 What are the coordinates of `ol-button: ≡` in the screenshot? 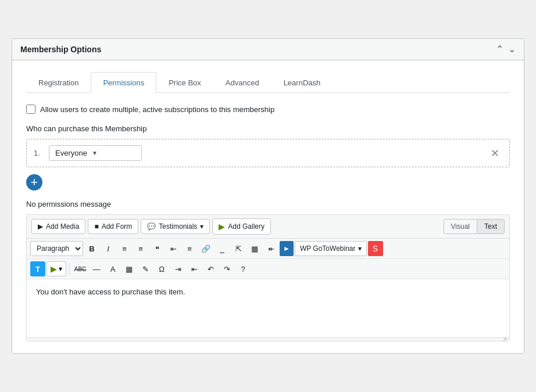 It's located at (141, 249).